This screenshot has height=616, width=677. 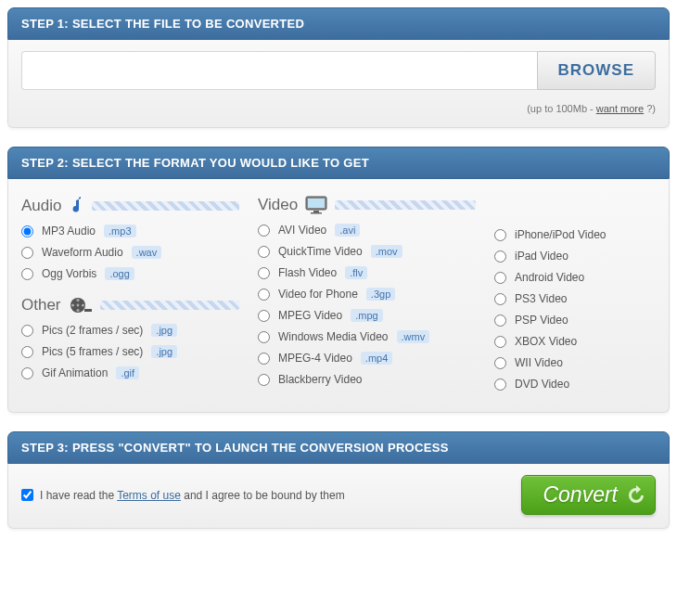 I want to click on terms-suffix: and I agree to be bound by them, so click(x=263, y=495).